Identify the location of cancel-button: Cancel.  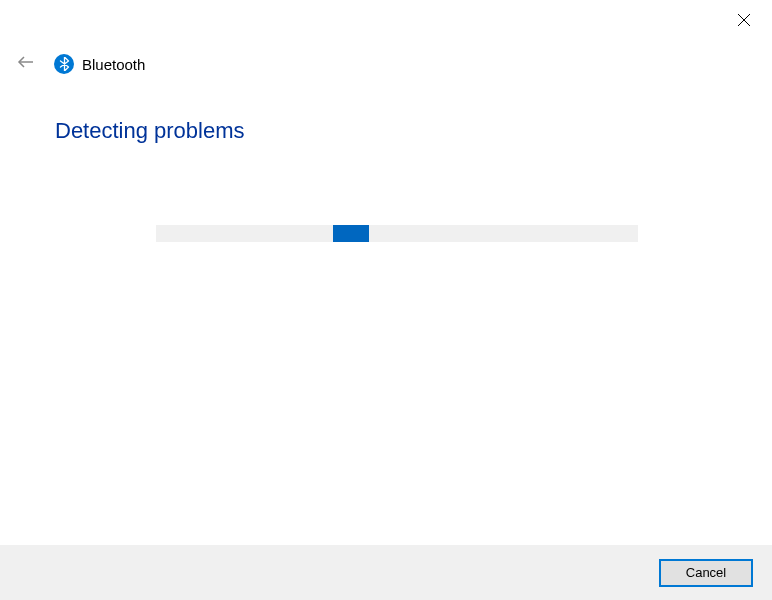
(706, 573).